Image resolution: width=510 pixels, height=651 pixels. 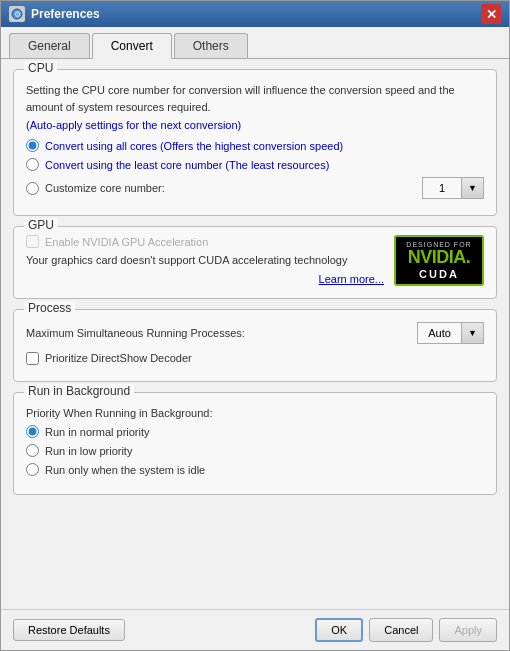 I want to click on radio-idle-label: Run only when the system is idle, so click(x=125, y=470).